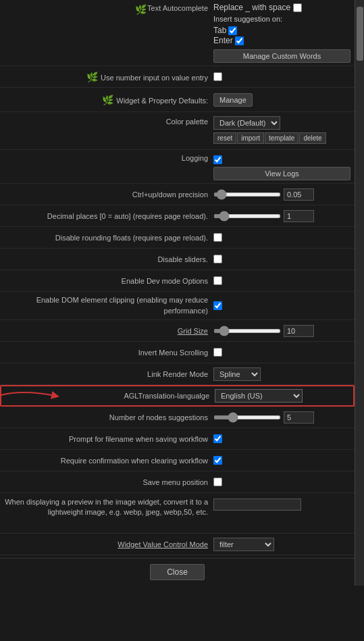 This screenshot has height=641, width=364. What do you see at coordinates (282, 77) in the screenshot?
I see `number-input-content` at bounding box center [282, 77].